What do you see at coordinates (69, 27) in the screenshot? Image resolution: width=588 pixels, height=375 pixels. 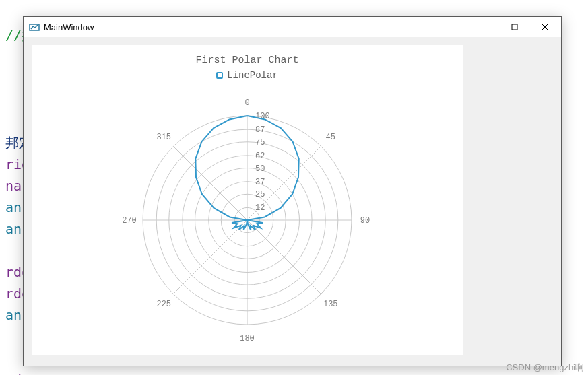 I see `window-title: MainWindow` at bounding box center [69, 27].